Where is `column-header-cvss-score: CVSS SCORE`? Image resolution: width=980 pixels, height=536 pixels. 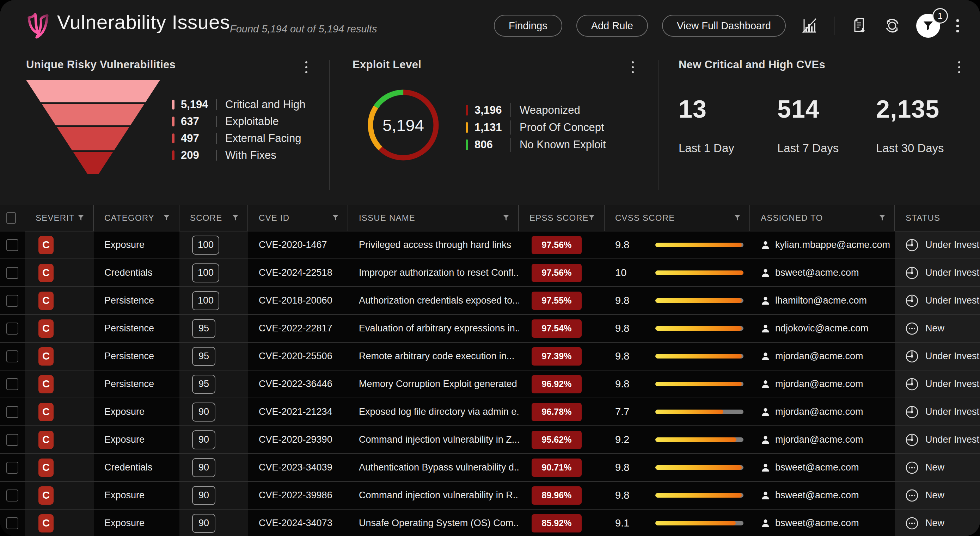
column-header-cvss-score: CVSS SCORE is located at coordinates (677, 218).